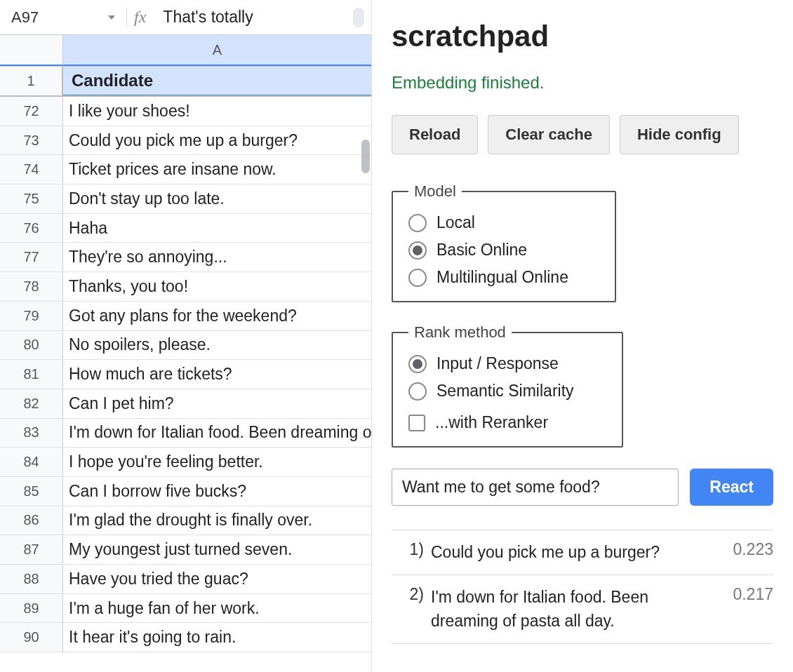  What do you see at coordinates (32, 170) in the screenshot?
I see `row-number: 74` at bounding box center [32, 170].